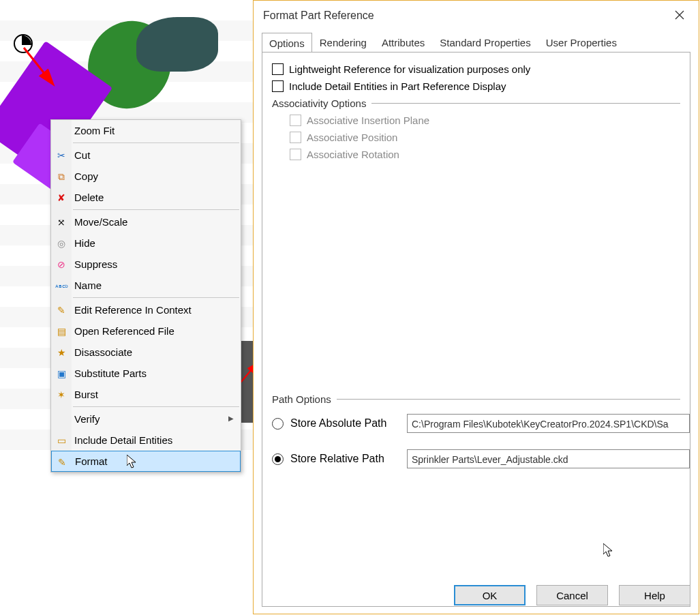  I want to click on burst-icon: ✶, so click(61, 395).